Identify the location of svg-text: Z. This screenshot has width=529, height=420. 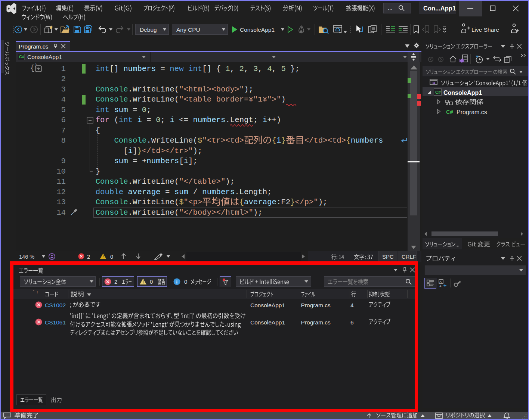
(441, 286).